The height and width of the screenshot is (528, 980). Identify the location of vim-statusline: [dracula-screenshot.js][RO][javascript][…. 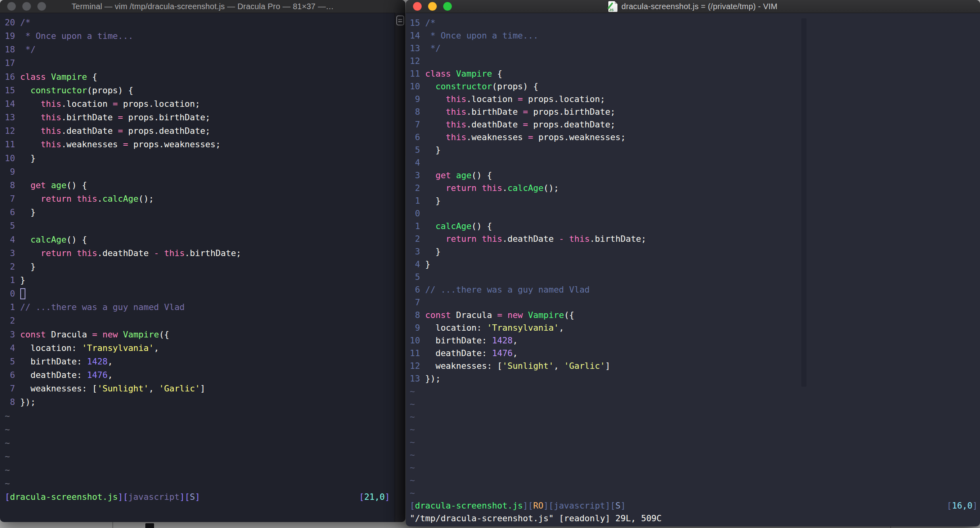
(694, 506).